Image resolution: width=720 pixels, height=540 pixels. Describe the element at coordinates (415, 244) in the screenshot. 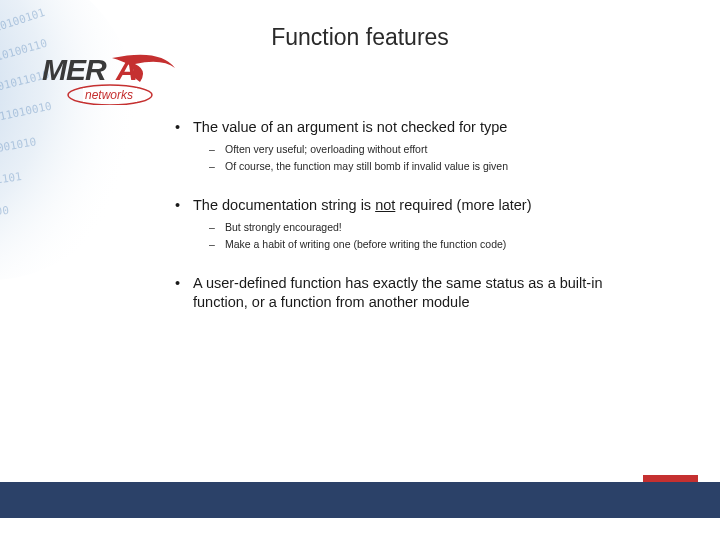

I see `bullet-2-sub-2: Make a habit of writing one (before writ…` at that location.